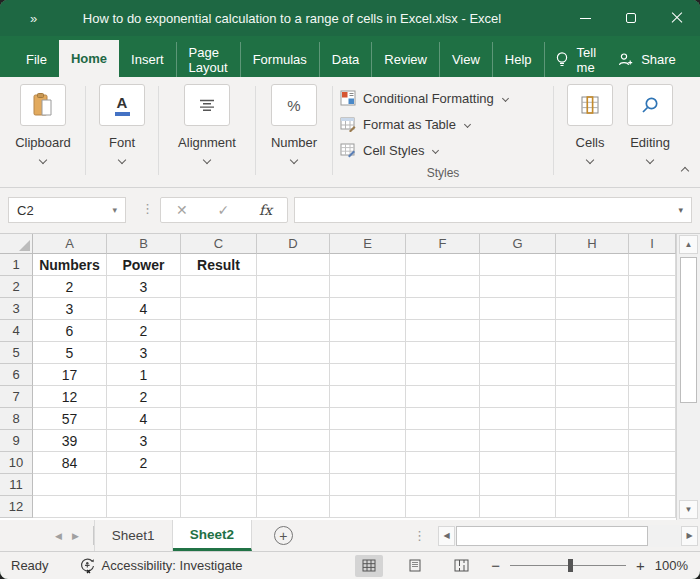 The image size is (700, 579). I want to click on cell-G5, so click(518, 353).